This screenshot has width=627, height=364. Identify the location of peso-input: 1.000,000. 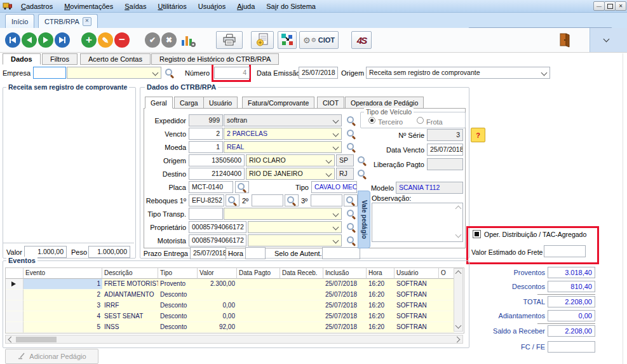
(109, 252).